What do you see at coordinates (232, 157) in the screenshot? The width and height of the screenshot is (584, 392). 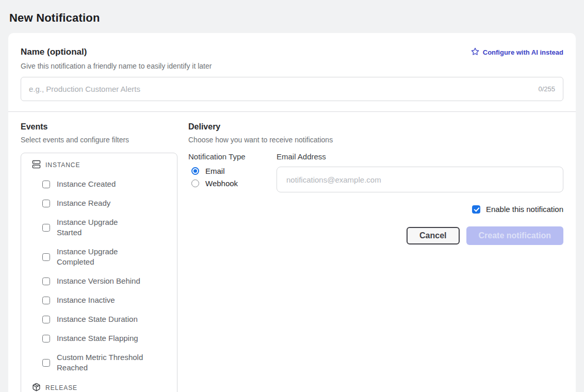 I see `notification-type-label: Notification Type` at bounding box center [232, 157].